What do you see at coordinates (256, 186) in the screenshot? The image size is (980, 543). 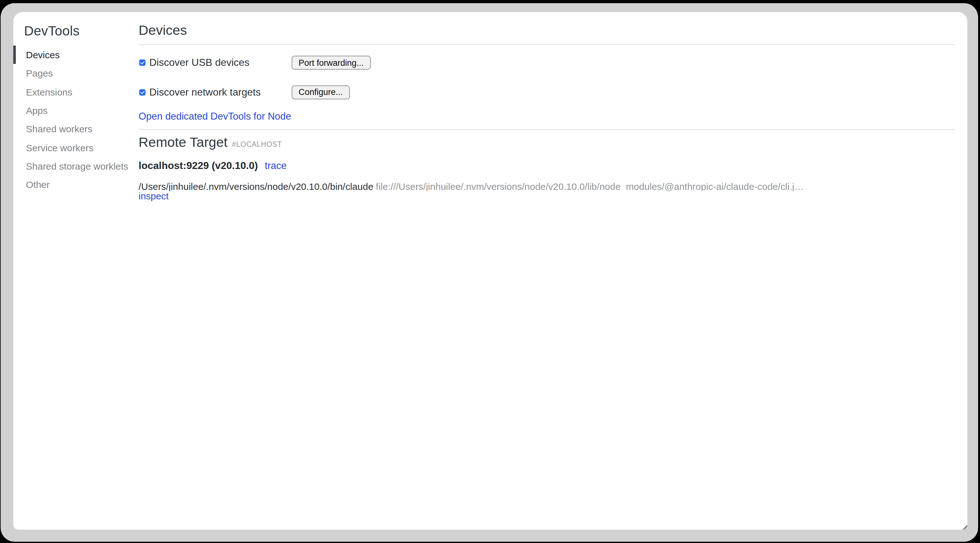 I see `process-path: /Users/jinhuilee/.nvm/versions/node/v20.…` at bounding box center [256, 186].